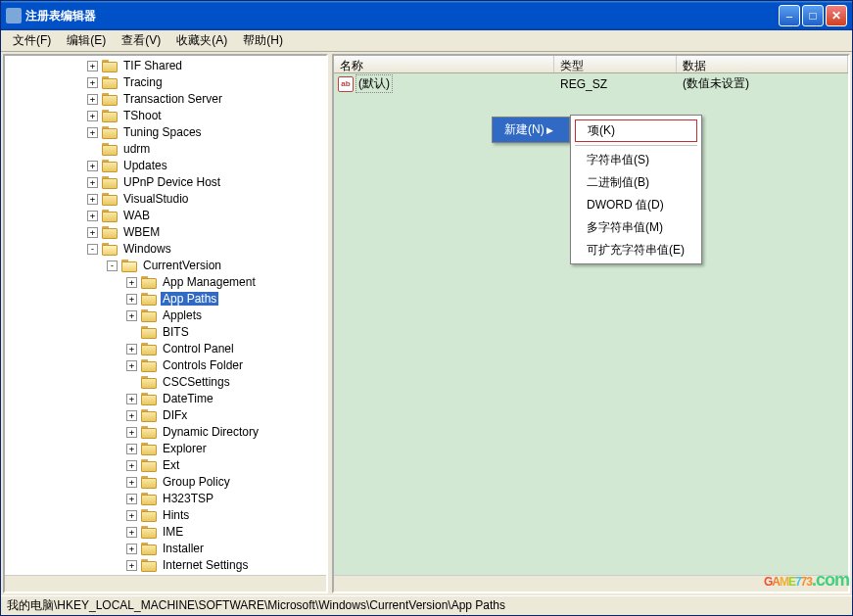  What do you see at coordinates (615, 65) in the screenshot?
I see `column-type: 类型` at bounding box center [615, 65].